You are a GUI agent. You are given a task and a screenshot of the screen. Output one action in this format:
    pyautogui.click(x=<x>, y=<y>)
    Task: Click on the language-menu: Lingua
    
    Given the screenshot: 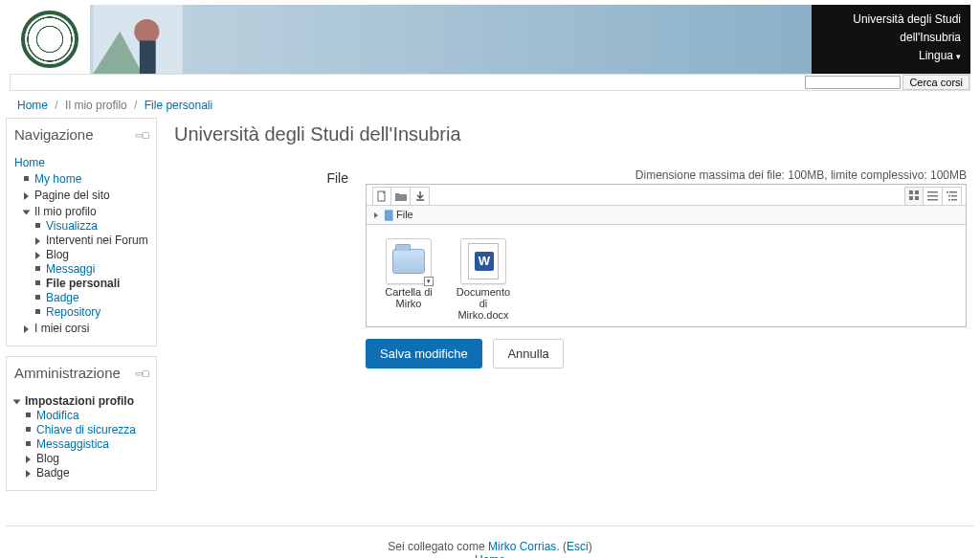 What is the action you would take?
    pyautogui.click(x=891, y=56)
    